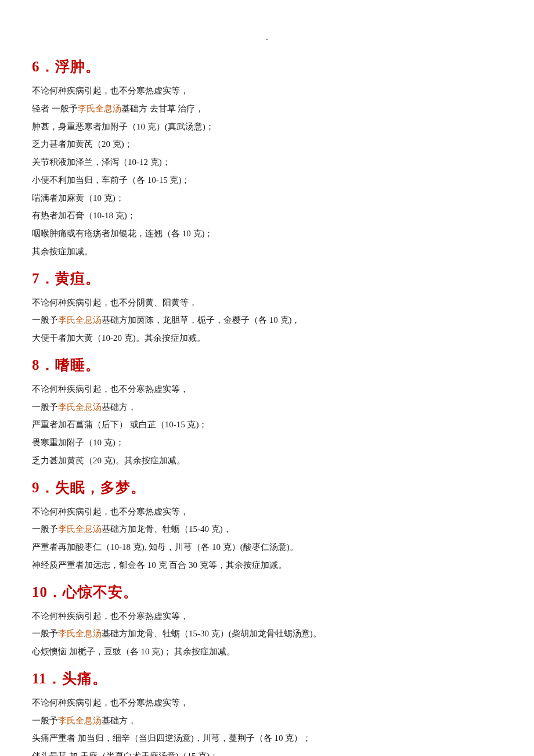 This screenshot has height=756, width=534. Describe the element at coordinates (165, 547) in the screenshot. I see `text-run: 严重者再加酸枣仁（10-18 克), 知母，川芎（各 10 克）(酸枣仁汤意)。` at that location.